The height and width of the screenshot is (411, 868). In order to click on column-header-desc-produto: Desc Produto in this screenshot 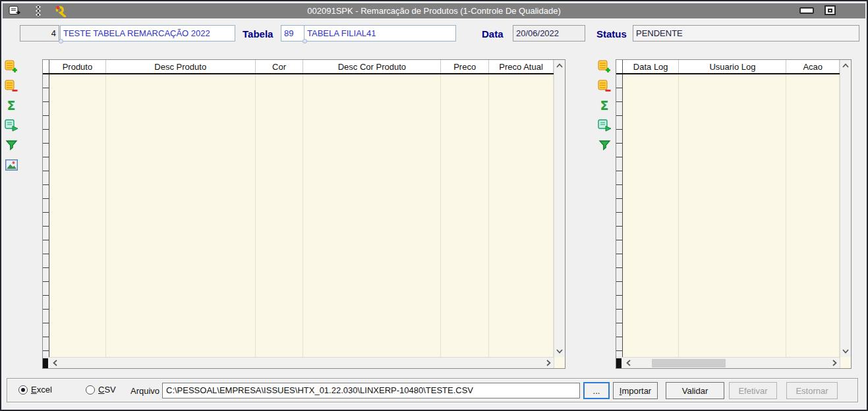, I will do `click(181, 67)`.